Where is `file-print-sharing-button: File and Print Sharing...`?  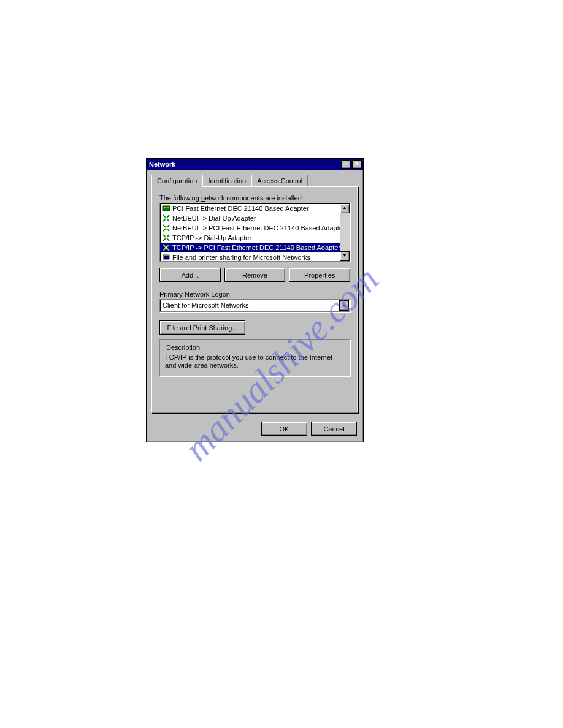 file-print-sharing-button: File and Print Sharing... is located at coordinates (202, 327).